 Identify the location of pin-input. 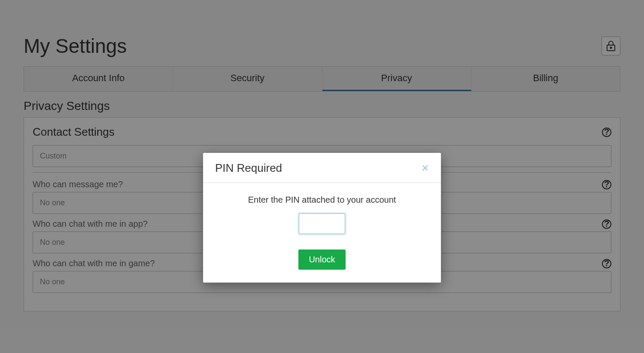
(322, 224).